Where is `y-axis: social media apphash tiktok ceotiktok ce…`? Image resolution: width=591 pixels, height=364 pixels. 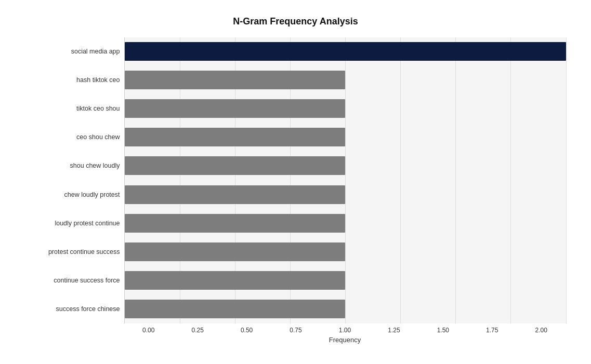
y-axis: social media apphash tiktok ceotiktok ce… is located at coordinates (75, 181).